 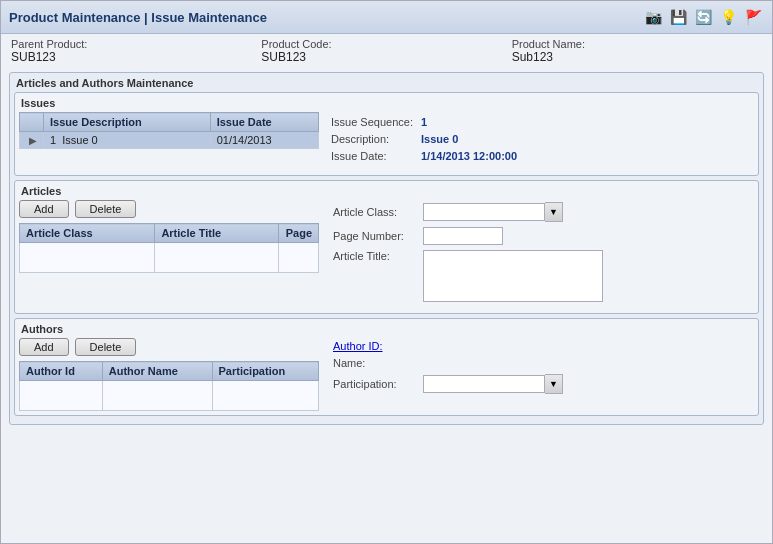 I want to click on page-number-field-row: Page Number:, so click(x=540, y=236).